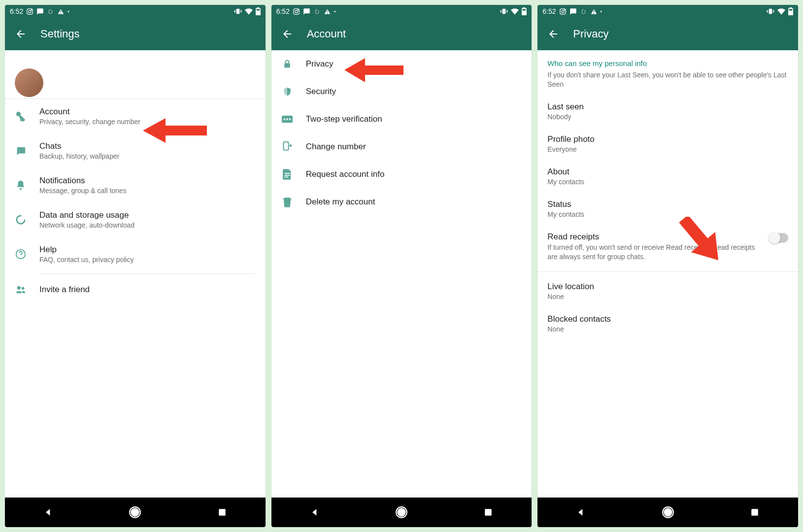  Describe the element at coordinates (668, 247) in the screenshot. I see `pref-read-receipts: Read receipts If turned off, you won't s…` at that location.